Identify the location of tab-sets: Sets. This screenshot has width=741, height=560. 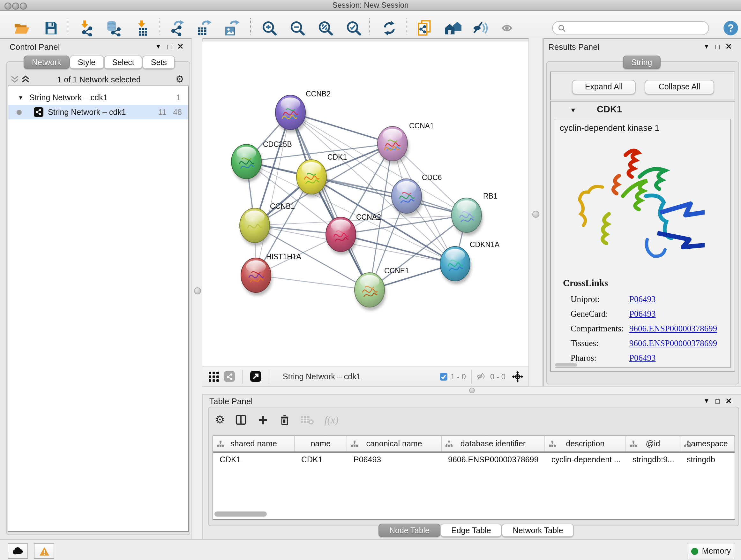
(159, 62).